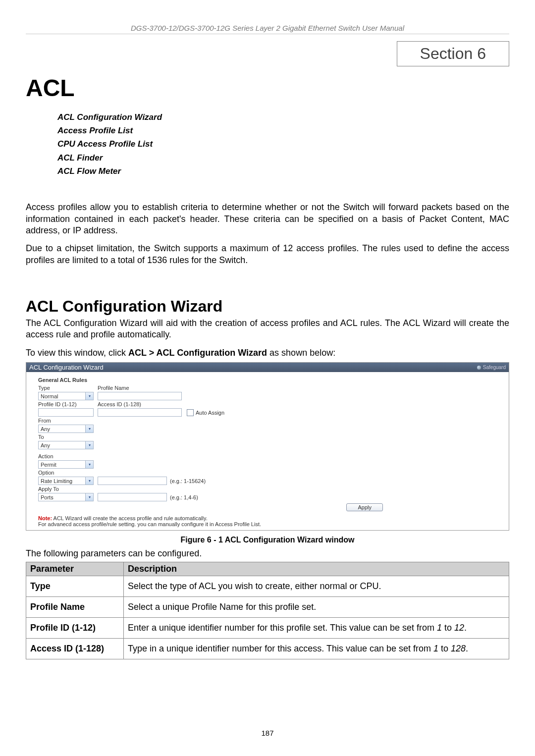 The image size is (535, 756). Describe the element at coordinates (68, 489) in the screenshot. I see `apply-to-label: Apply To` at that location.